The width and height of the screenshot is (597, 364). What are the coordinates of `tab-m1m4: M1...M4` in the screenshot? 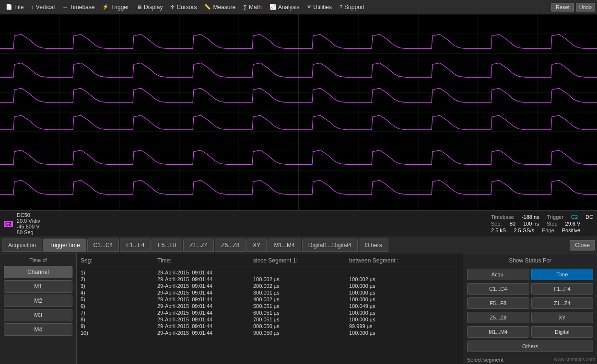 It's located at (284, 245).